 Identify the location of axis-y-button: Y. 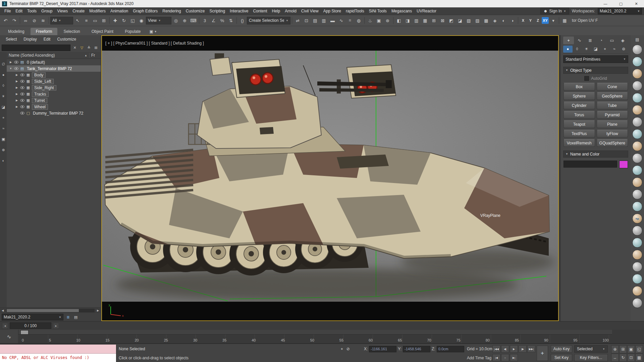
(531, 20).